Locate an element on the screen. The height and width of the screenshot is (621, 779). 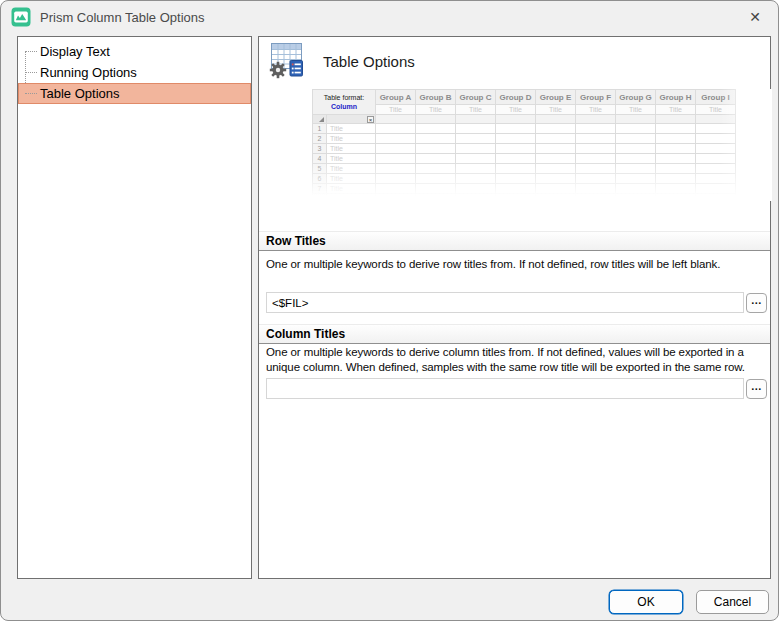
gear-icon is located at coordinates (278, 70).